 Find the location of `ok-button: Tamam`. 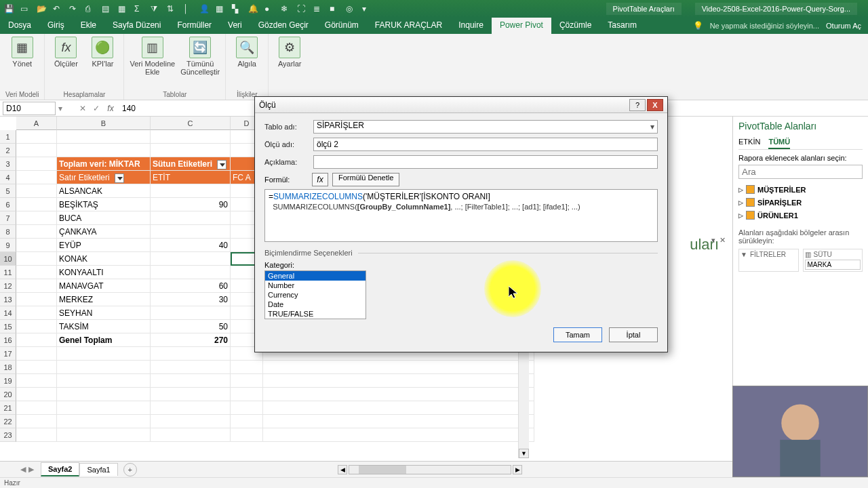

ok-button: Tamam is located at coordinates (578, 335).